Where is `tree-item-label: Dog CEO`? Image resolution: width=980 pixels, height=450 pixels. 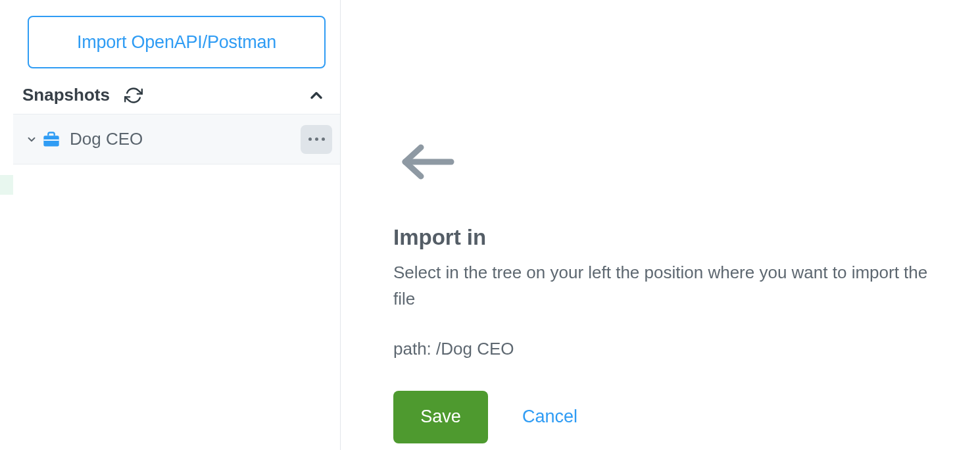
tree-item-label: Dog CEO is located at coordinates (185, 139).